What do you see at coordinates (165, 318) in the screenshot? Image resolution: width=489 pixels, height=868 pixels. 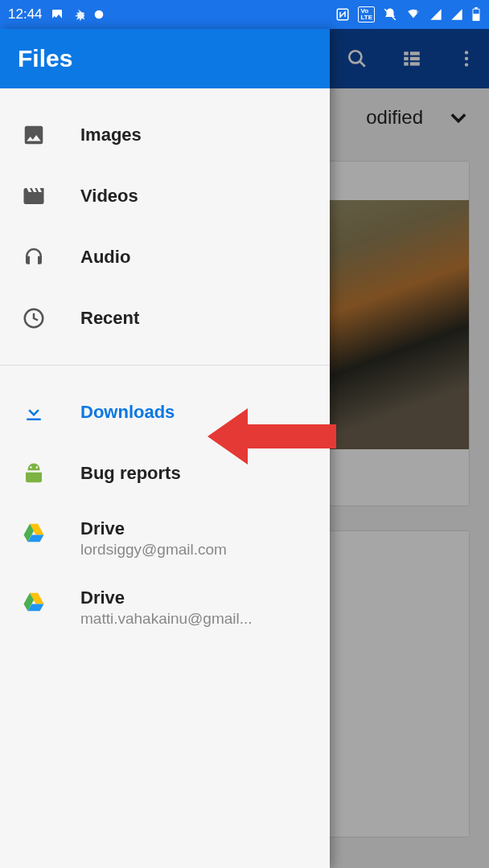 I see `sidebar-item-recent: Recent` at bounding box center [165, 318].